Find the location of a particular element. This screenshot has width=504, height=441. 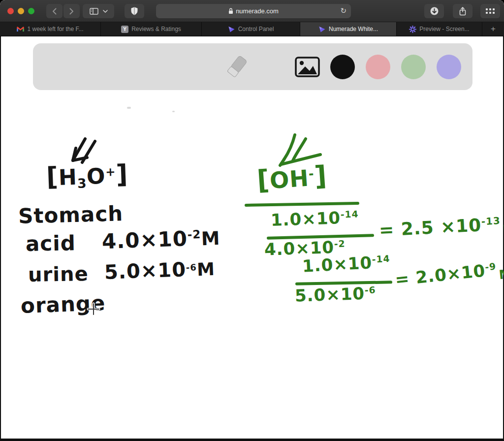

h3o-concentration-label: [H3O+] is located at coordinates (87, 175).